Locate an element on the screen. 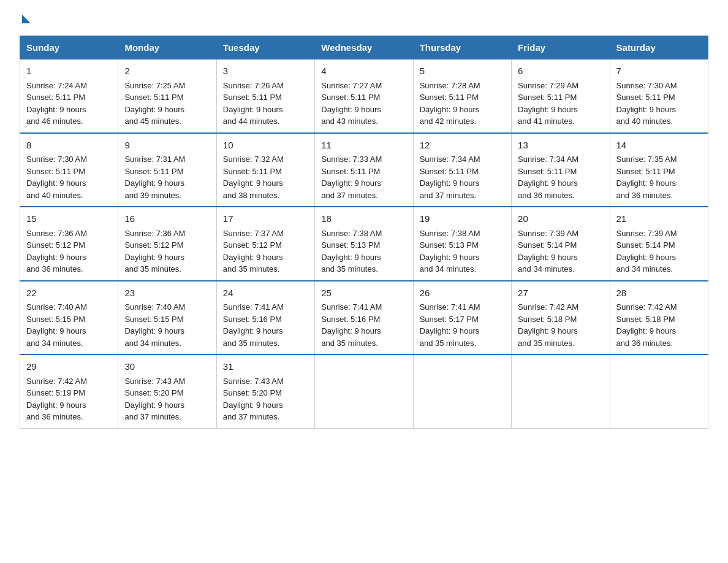  calendar-day-cell: 21Sunrise: 7:39 AMSunset: 5:14 PMDayligh… is located at coordinates (659, 244).